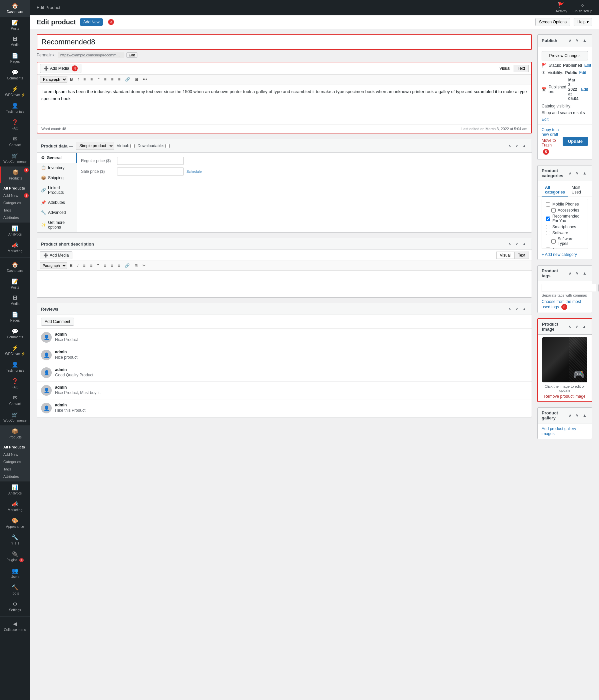  Describe the element at coordinates (554, 241) in the screenshot. I see `cat-software-types-checkbox` at that location.